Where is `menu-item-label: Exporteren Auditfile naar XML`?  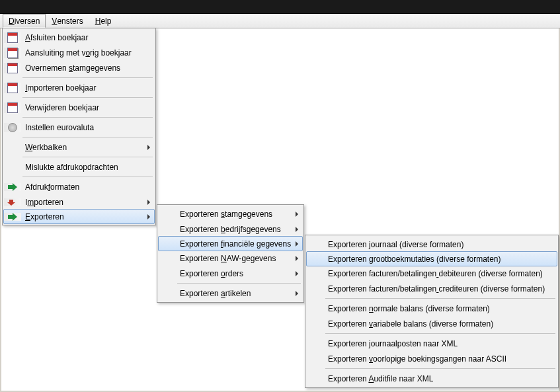
menu-item-label: Exporteren Auditfile naar XML is located at coordinates (436, 379).